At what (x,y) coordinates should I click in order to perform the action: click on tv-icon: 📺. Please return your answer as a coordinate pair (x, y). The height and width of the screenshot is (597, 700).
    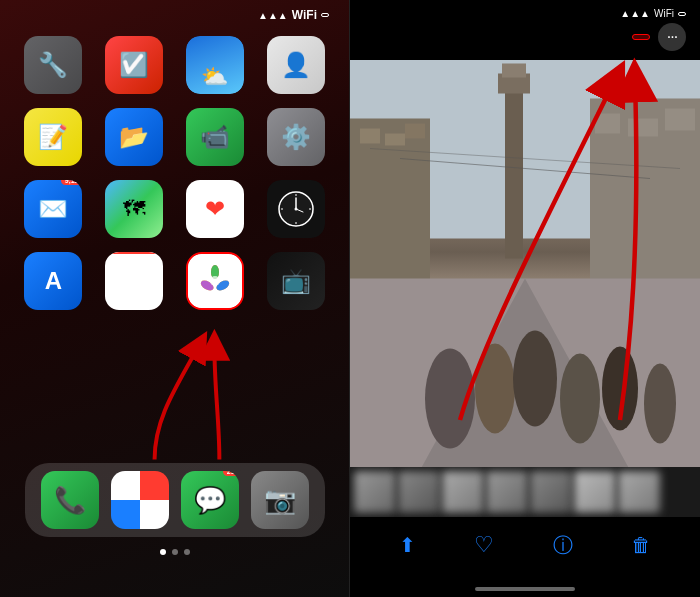
    Looking at the image, I should click on (296, 281).